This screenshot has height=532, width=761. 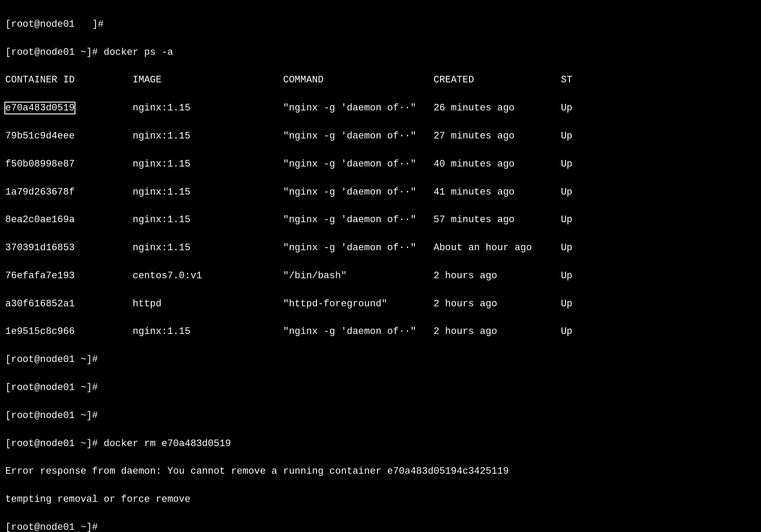 I want to click on table-row-6: 370391d16853 nginx:1.15 "nginx -g 'daemo…, so click(x=289, y=248).